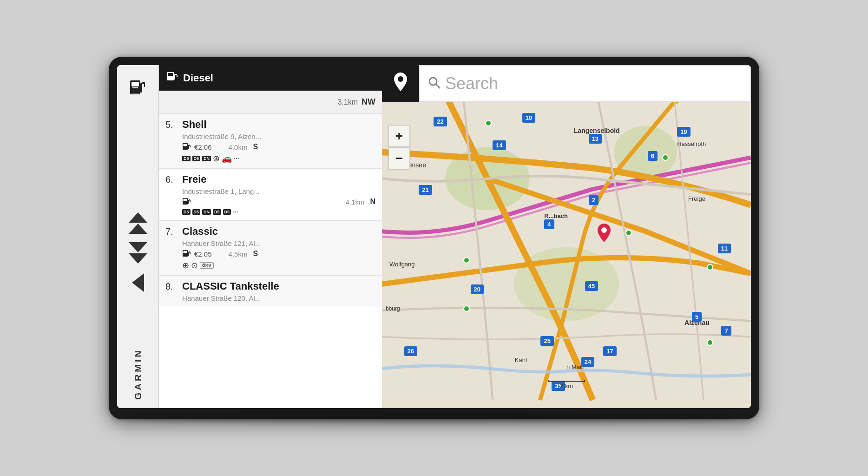  Describe the element at coordinates (477, 289) in the screenshot. I see `road-badge-20: 20` at that location.